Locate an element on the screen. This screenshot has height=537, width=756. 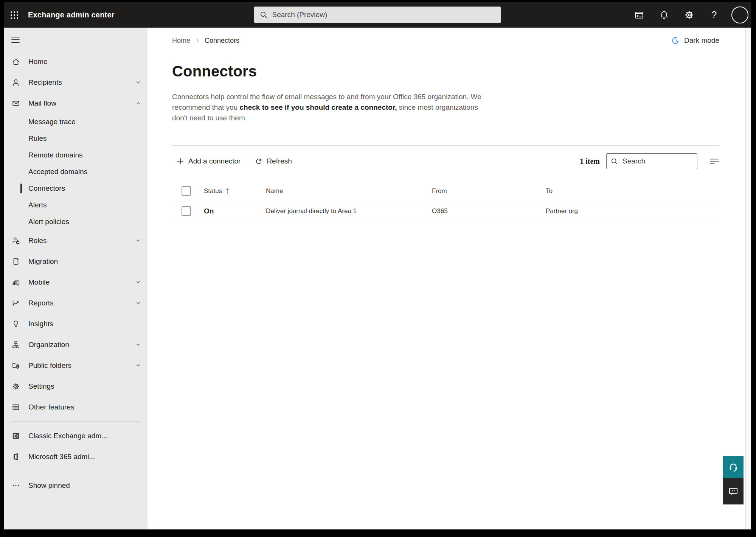
document-arrow-icon is located at coordinates (16, 261).